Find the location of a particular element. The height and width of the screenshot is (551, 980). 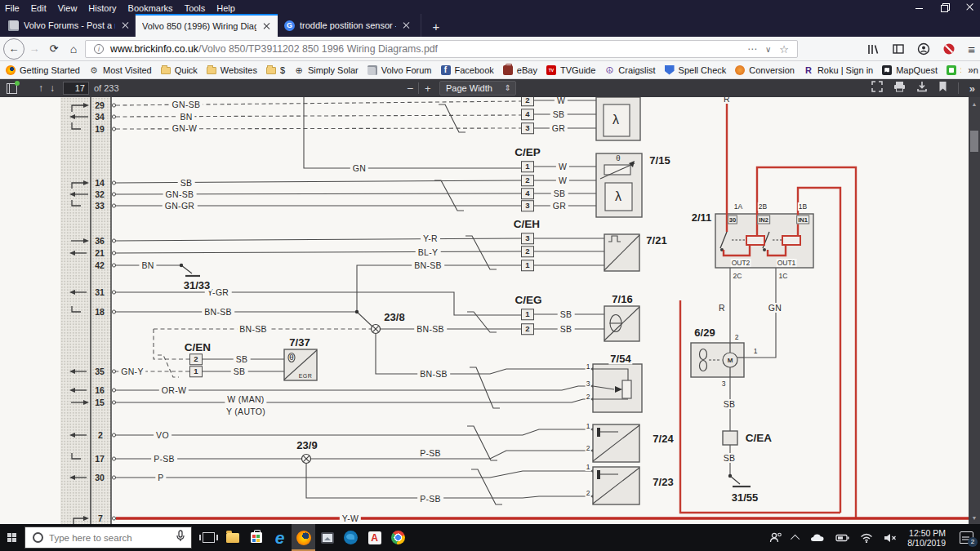

bookmark-item: $ is located at coordinates (276, 70).